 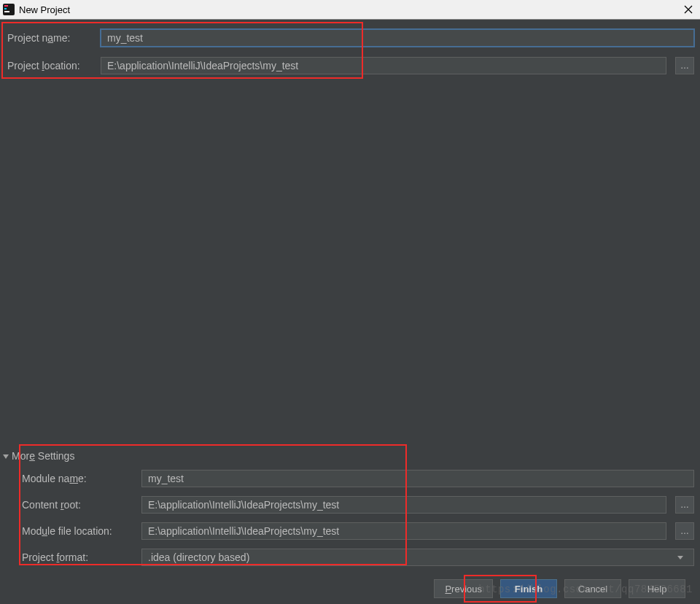 What do you see at coordinates (350, 52) in the screenshot?
I see `top-form: Project name: Project location: …` at bounding box center [350, 52].